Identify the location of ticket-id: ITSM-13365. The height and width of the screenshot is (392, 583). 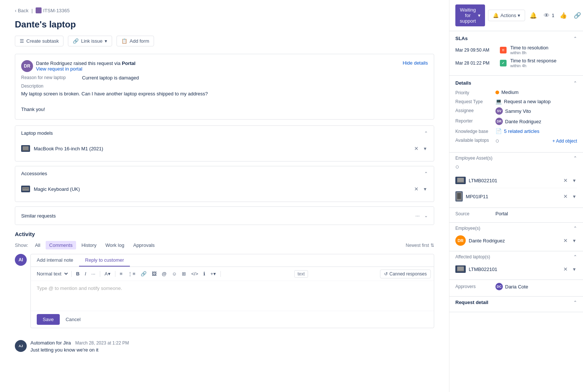
(53, 10).